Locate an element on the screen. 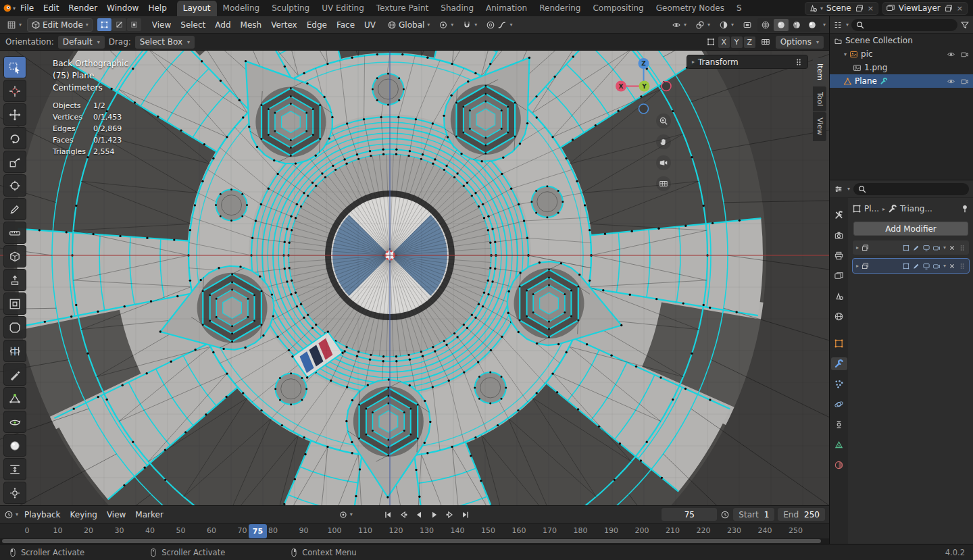 The image size is (973, 560). options-dropdown: Options▾ is located at coordinates (800, 42).